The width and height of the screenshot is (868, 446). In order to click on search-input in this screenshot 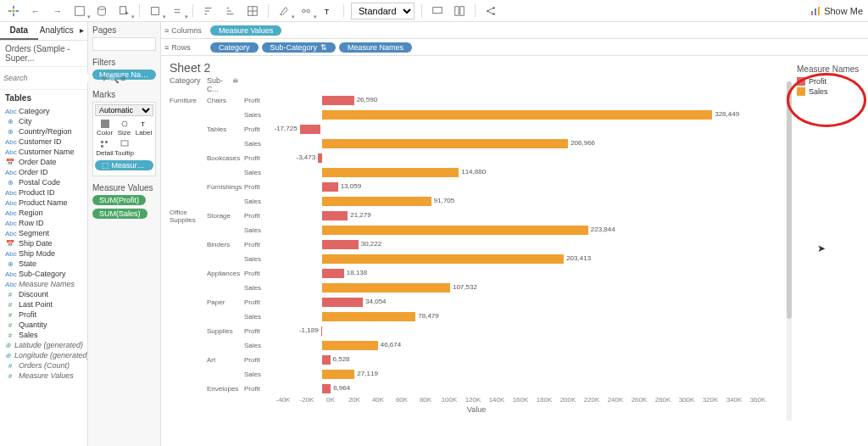, I will do `click(52, 78)`.